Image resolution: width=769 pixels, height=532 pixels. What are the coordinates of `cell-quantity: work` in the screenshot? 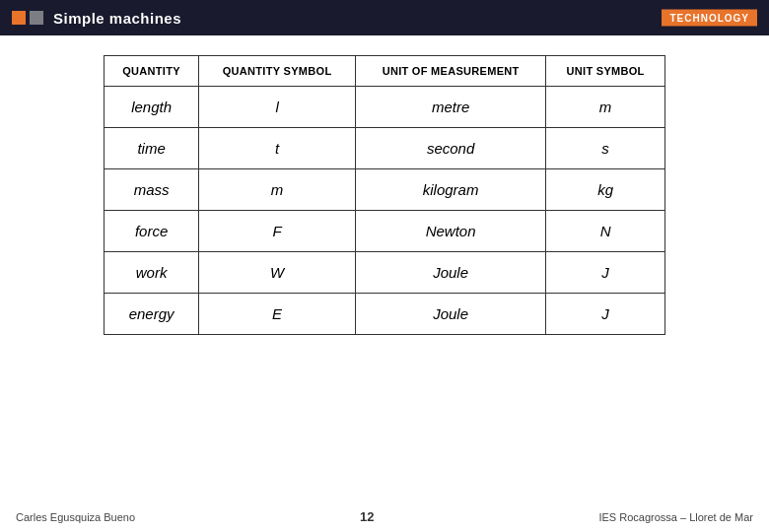 It's located at (152, 273).